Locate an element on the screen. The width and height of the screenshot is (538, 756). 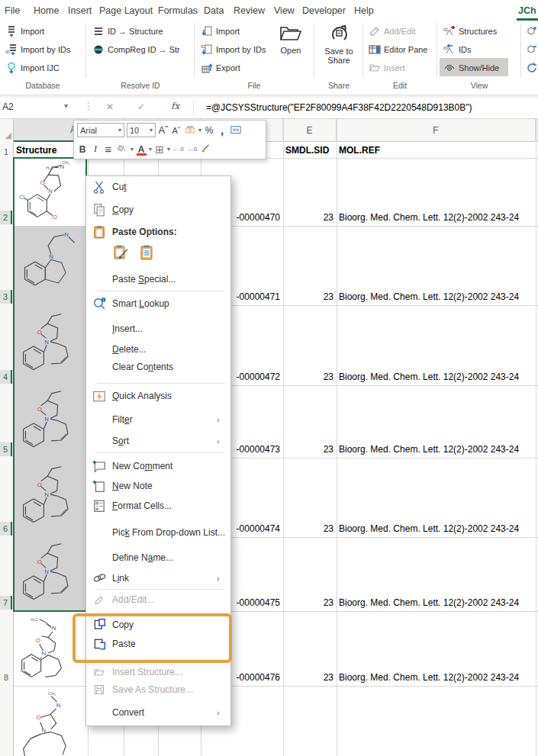
comma-style-button: , is located at coordinates (222, 130).